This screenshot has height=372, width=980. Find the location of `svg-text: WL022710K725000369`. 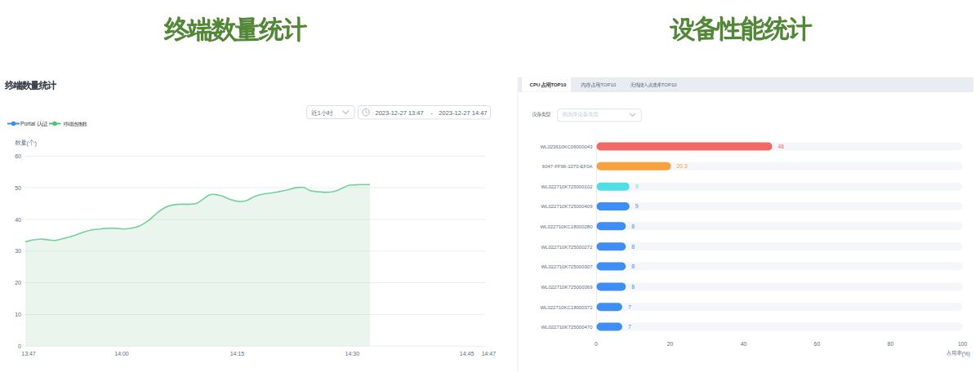

svg-text: WL022710K725000369 is located at coordinates (567, 287).